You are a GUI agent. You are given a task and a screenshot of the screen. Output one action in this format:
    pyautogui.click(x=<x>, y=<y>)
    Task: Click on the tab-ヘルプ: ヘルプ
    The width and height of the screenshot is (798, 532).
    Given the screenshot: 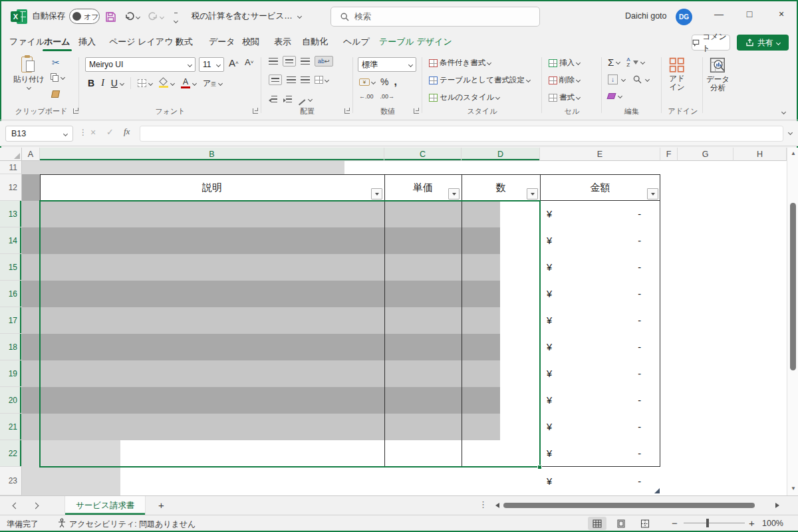 What is the action you would take?
    pyautogui.click(x=356, y=42)
    